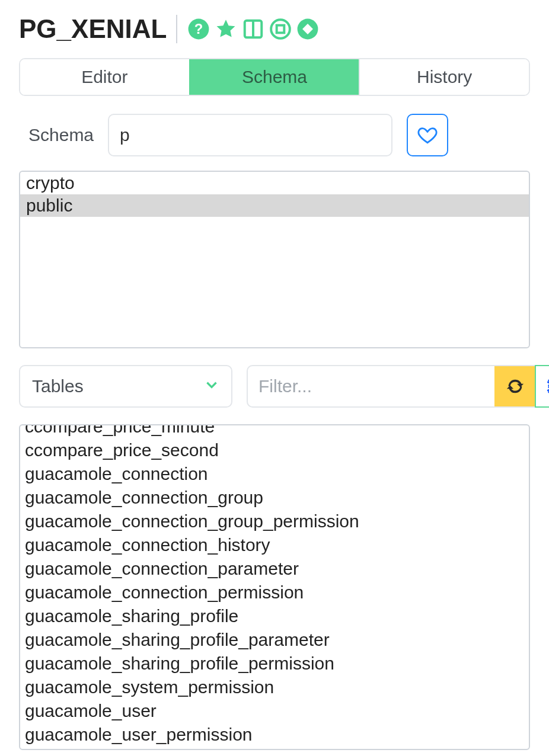 This screenshot has height=756, width=549. What do you see at coordinates (371, 386) in the screenshot?
I see `tables-filter-input` at bounding box center [371, 386].